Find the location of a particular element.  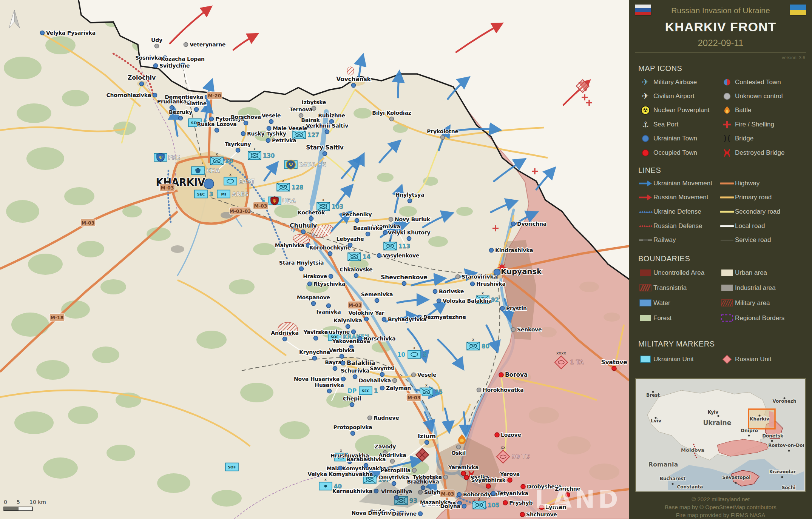

town-label: Yaremivka is located at coordinates (463, 467).